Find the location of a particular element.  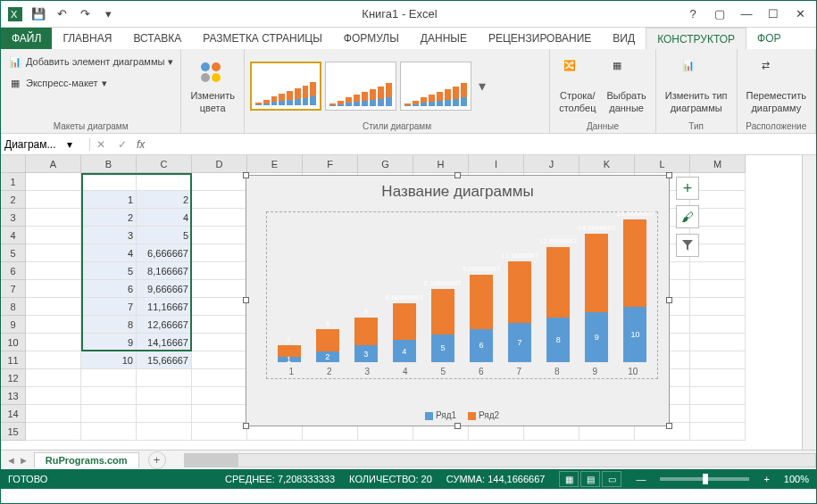

tab-view: ВИД is located at coordinates (623, 38).